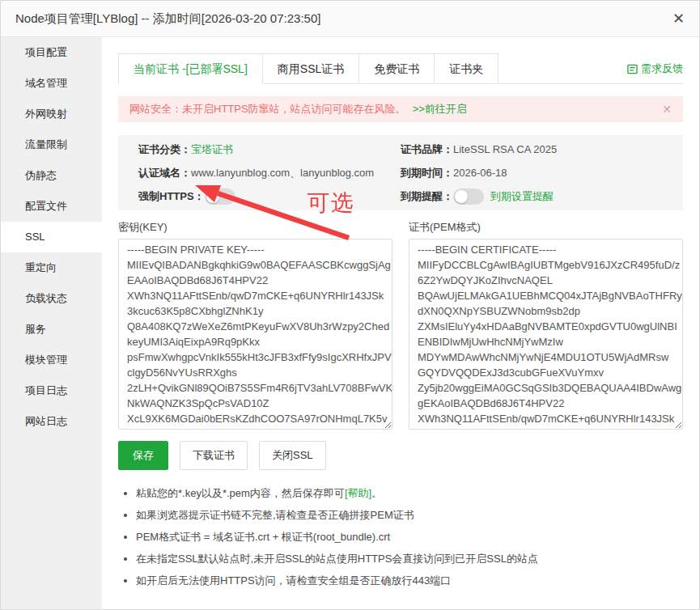 The width and height of the screenshot is (700, 610). What do you see at coordinates (545, 227) in the screenshot?
I see `pem-field-label: 证书(PEM格式)` at bounding box center [545, 227].